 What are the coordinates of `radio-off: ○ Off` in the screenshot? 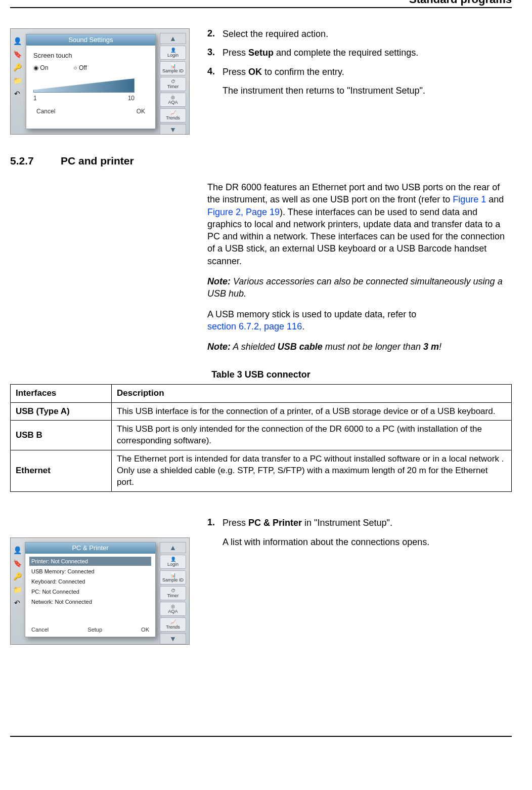 It's located at (80, 68).